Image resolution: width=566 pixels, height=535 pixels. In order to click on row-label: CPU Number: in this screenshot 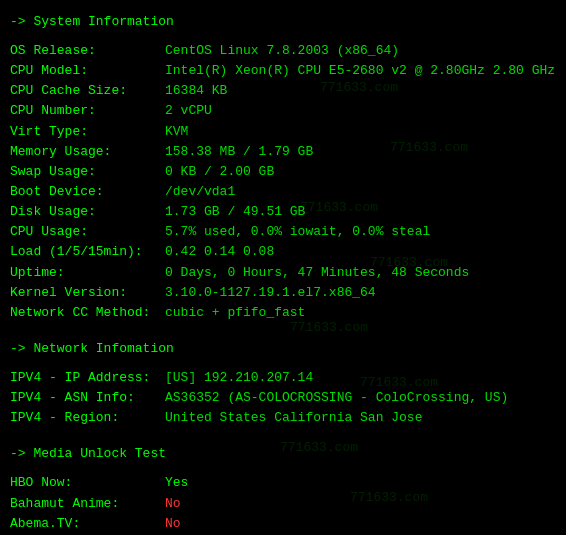, I will do `click(88, 111)`.